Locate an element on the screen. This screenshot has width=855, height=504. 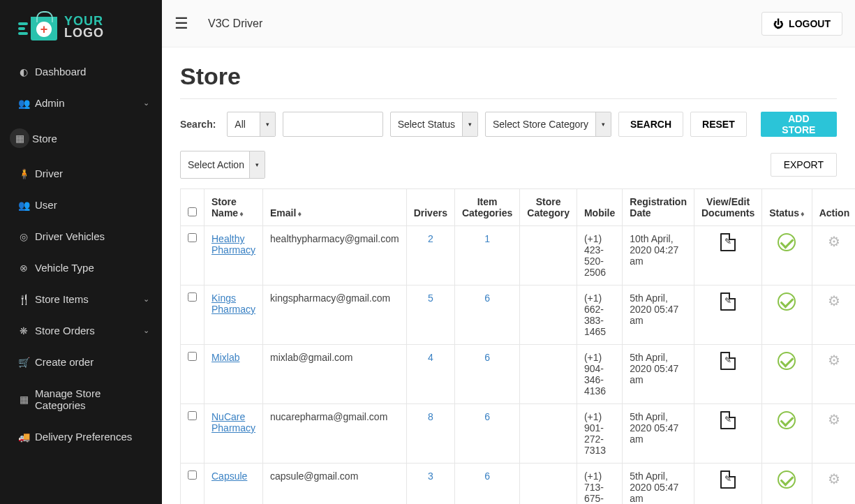
filter-all-select: All▾ is located at coordinates (251, 124).